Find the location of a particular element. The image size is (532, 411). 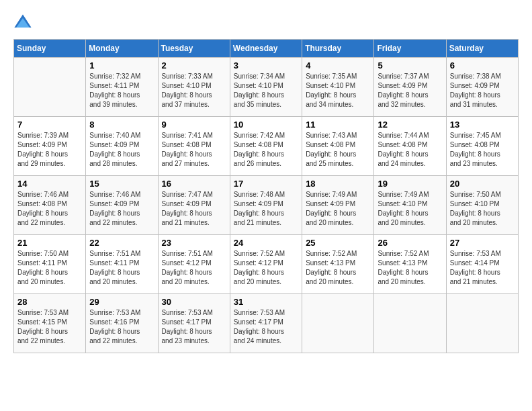

day-info: Sunrise: 7:34 AMSunset: 4:10 PMDaylight:… is located at coordinates (266, 91).